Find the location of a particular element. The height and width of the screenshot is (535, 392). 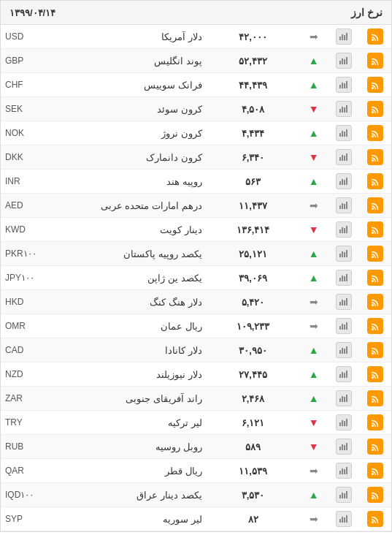

currency-code: TRY is located at coordinates (29, 422).